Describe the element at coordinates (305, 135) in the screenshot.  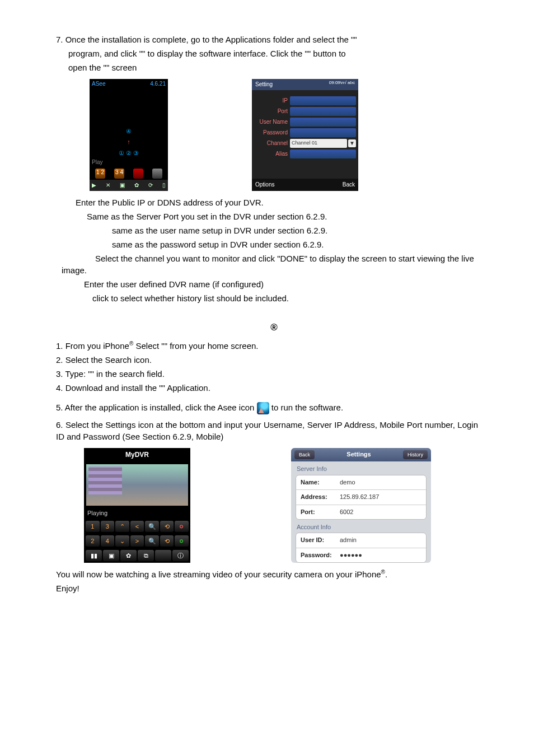
I see `bb-settings-screenshot: Setting 09:09\n√ abc IP Port User Name P…` at that location.